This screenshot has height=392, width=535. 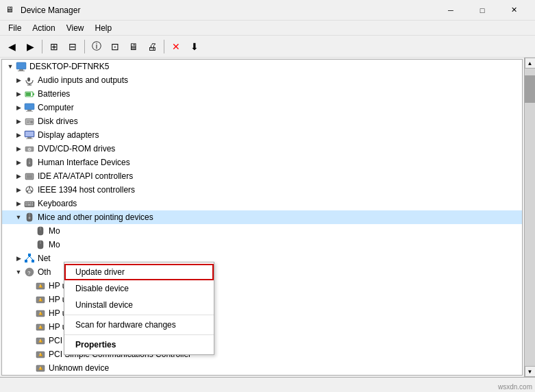 I want to click on list-item: ▶ Batteries, so click(x=262, y=94).